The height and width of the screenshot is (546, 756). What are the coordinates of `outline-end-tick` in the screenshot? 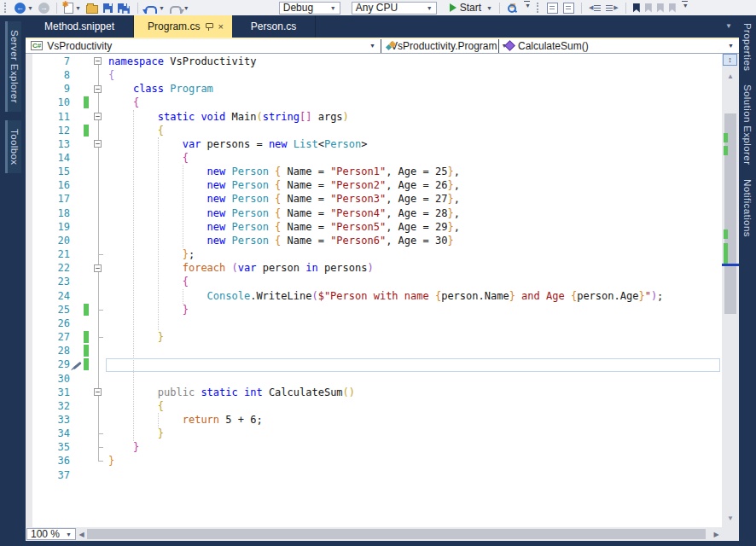 It's located at (101, 254).